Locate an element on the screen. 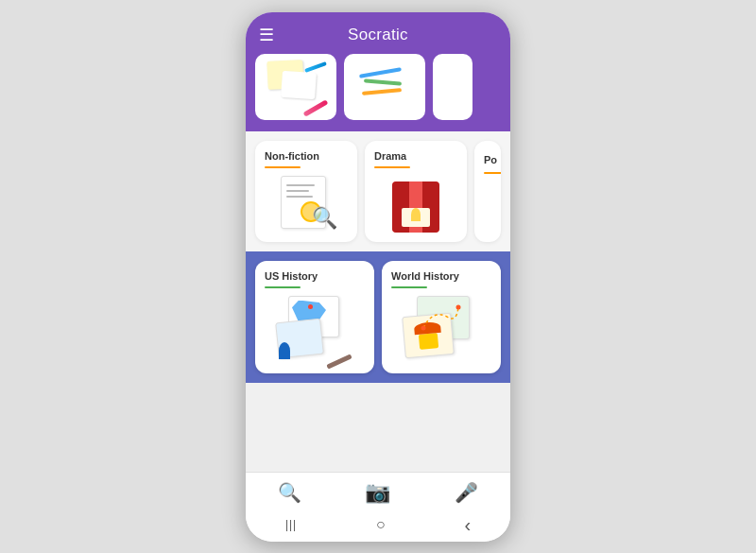 Image resolution: width=756 pixels, height=553 pixels. pencil-blue is located at coordinates (380, 73).